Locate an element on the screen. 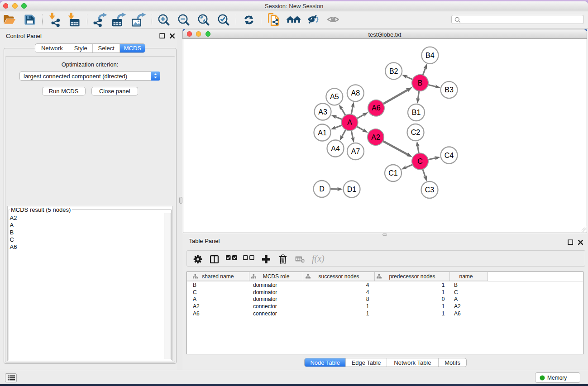  svg-text: C1 is located at coordinates (393, 173).